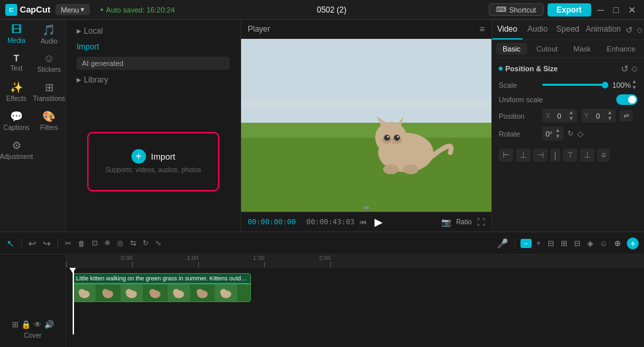  What do you see at coordinates (464, 222) in the screenshot?
I see `ratio-button: Ratio` at bounding box center [464, 222].